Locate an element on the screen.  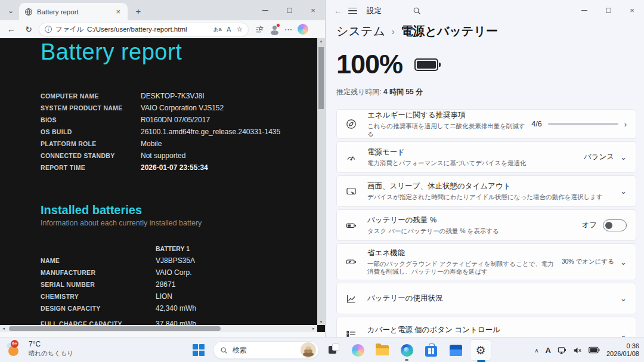
copilot-button is located at coordinates (358, 350).